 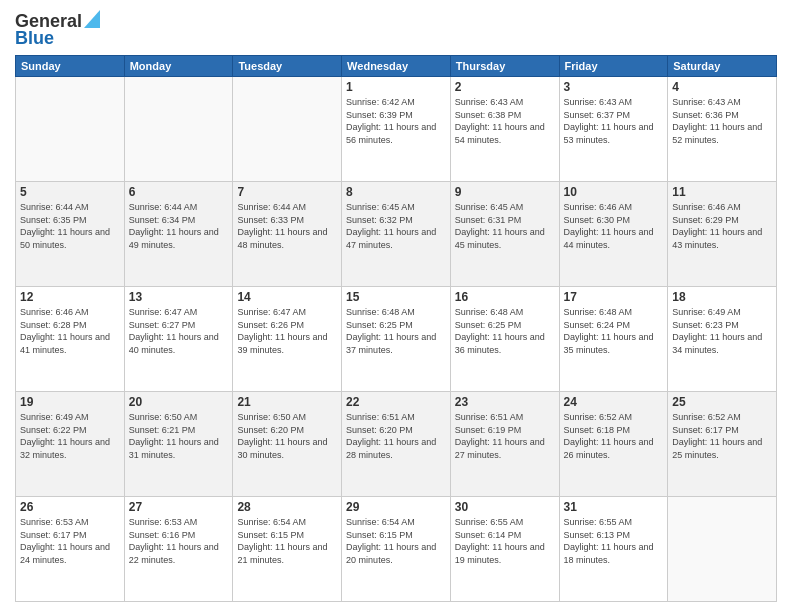 I want to click on day-cell: 4Sunrise: 6:43 AM Sunset: 6:36 PM Daylig…, so click(x=722, y=130).